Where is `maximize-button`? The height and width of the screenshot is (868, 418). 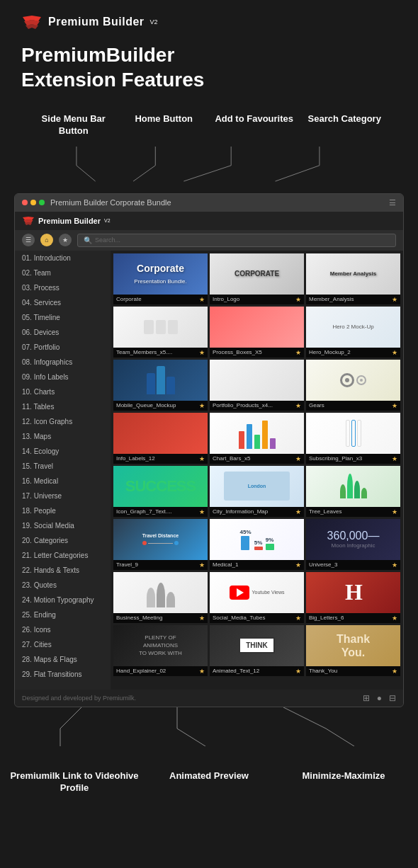
maximize-button is located at coordinates (42, 202).